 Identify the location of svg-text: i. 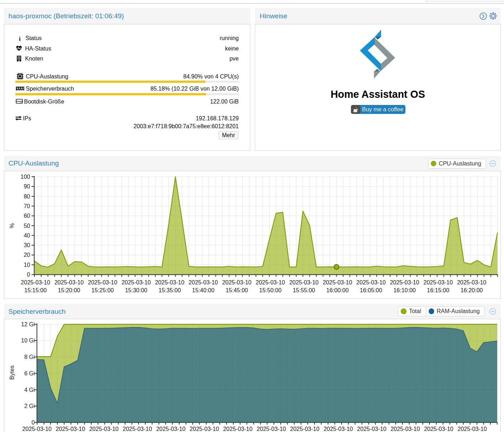
(20, 39).